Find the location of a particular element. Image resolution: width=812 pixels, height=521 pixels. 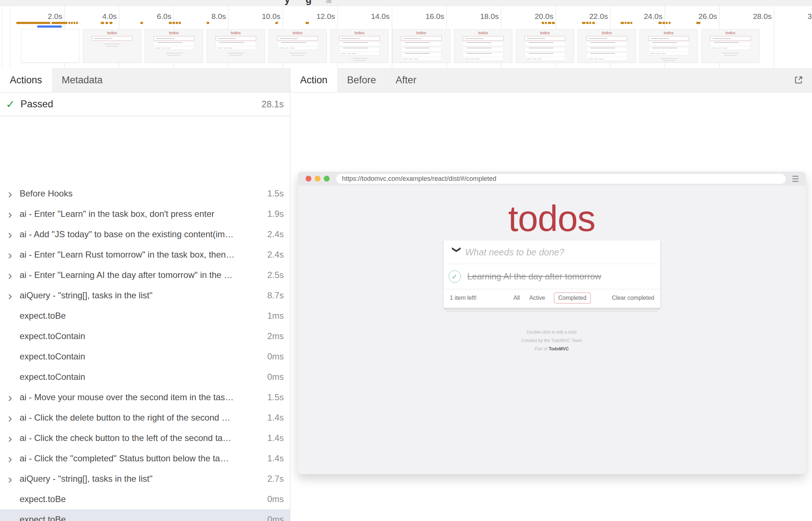

browser-chrome-bar: https://todomvc.com/examples/react/dist/… is located at coordinates (552, 179).